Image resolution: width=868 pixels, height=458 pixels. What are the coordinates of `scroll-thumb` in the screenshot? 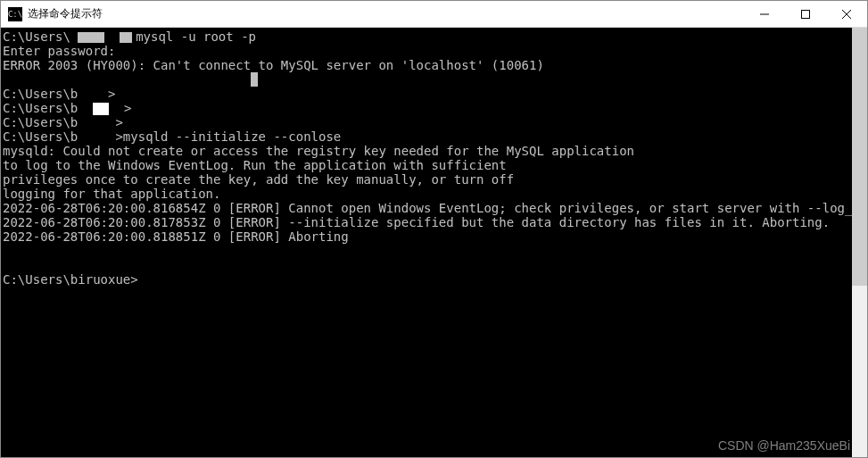 It's located at (860, 157).